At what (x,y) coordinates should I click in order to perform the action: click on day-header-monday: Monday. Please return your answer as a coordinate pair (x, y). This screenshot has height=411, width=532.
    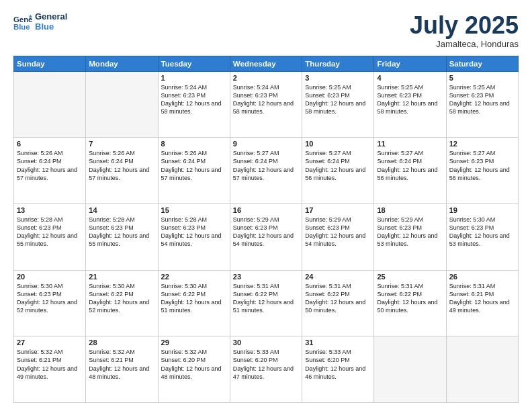
    Looking at the image, I should click on (122, 63).